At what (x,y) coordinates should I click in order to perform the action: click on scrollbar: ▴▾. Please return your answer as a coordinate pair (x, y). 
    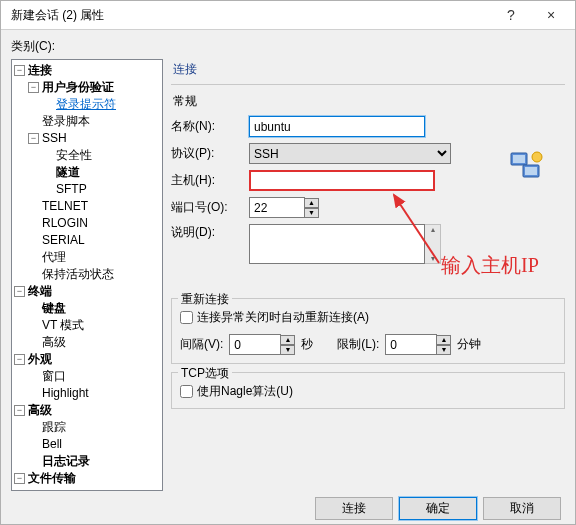
    Looking at the image, I should click on (433, 244).